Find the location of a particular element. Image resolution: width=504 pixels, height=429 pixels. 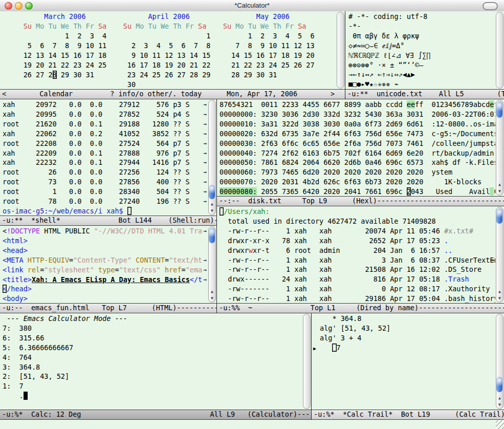

calculator-mode-line: -u:%* Calc: 12 Deg All L9 (Calculator)--… is located at coordinates (156, 415).